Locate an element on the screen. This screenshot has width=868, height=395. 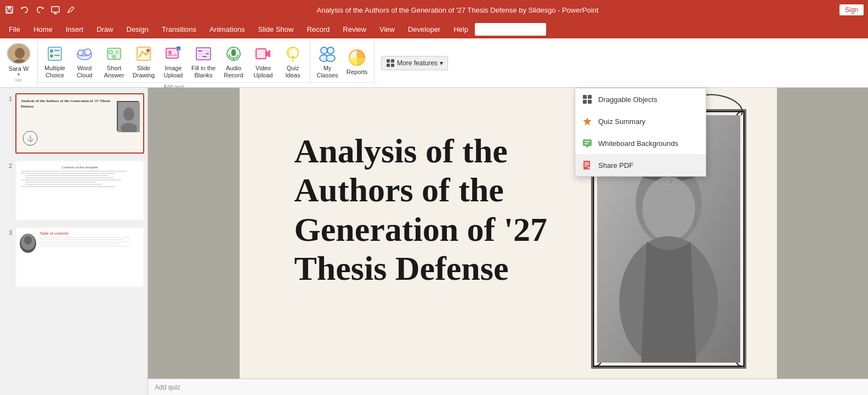
video-upload-button: VideoUpload is located at coordinates (263, 61).